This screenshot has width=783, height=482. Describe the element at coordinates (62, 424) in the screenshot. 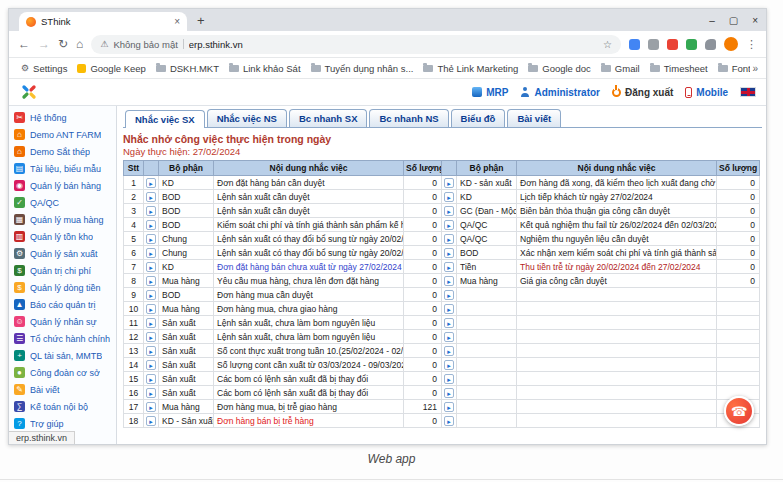

I see `sidebar-item-help: ?Trợ giúp` at that location.